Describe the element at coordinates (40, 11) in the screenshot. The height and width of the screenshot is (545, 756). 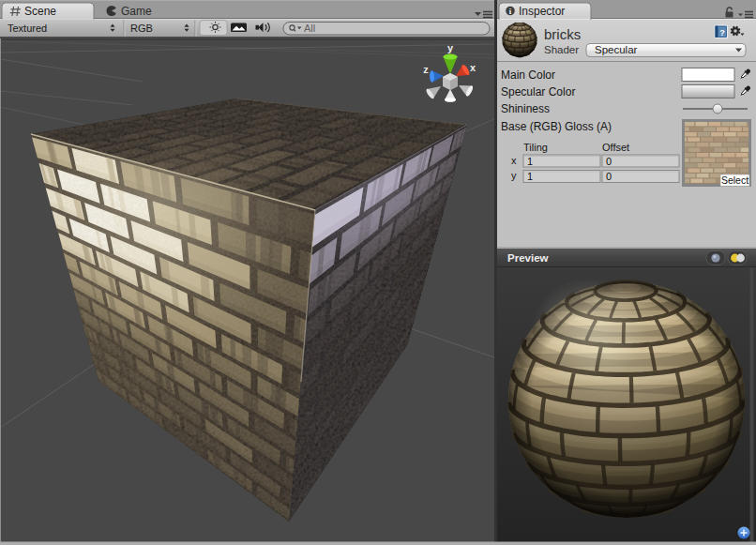
I see `svg-text: Scene` at that location.